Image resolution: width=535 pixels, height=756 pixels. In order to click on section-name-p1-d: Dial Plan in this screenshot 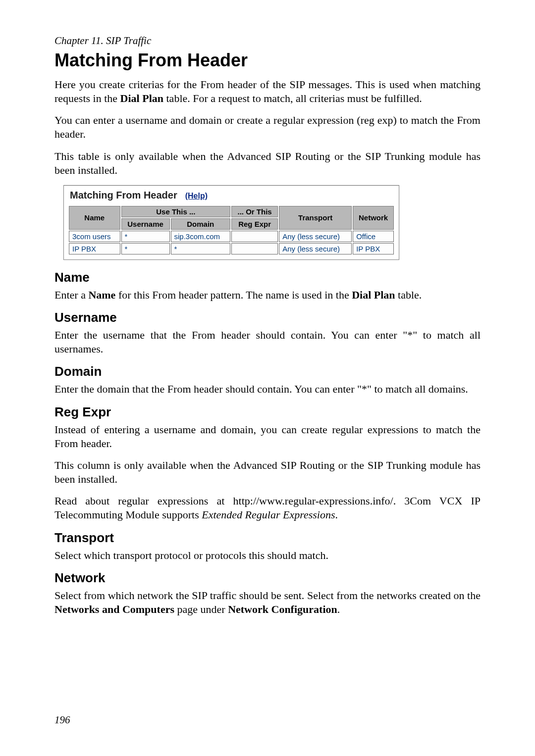, I will do `click(374, 295)`.